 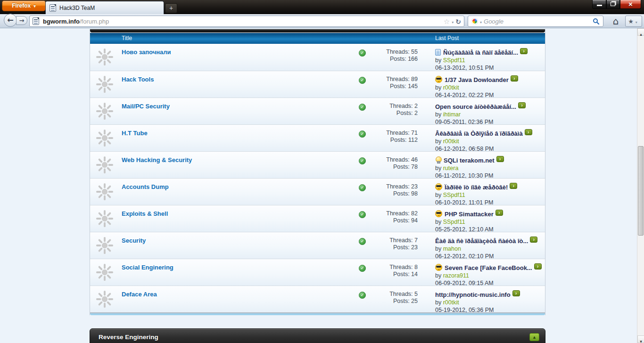 I want to click on last-post-user-link: ihtimar, so click(x=452, y=114).